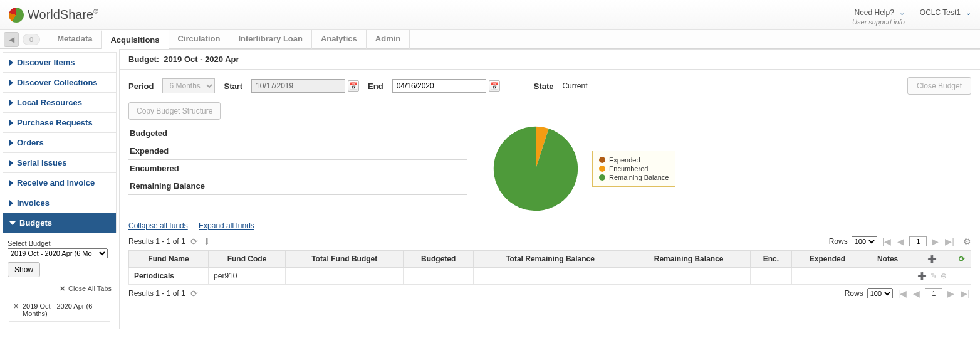 The width and height of the screenshot is (980, 338). What do you see at coordinates (298, 134) in the screenshot?
I see `summary-budgeted-row: Budgeted` at bounding box center [298, 134].